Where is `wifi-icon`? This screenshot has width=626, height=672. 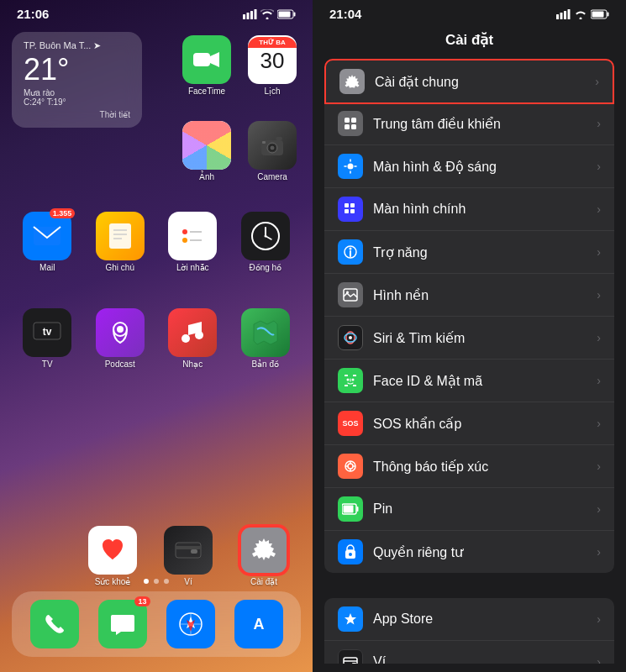
wifi-icon is located at coordinates (267, 14).